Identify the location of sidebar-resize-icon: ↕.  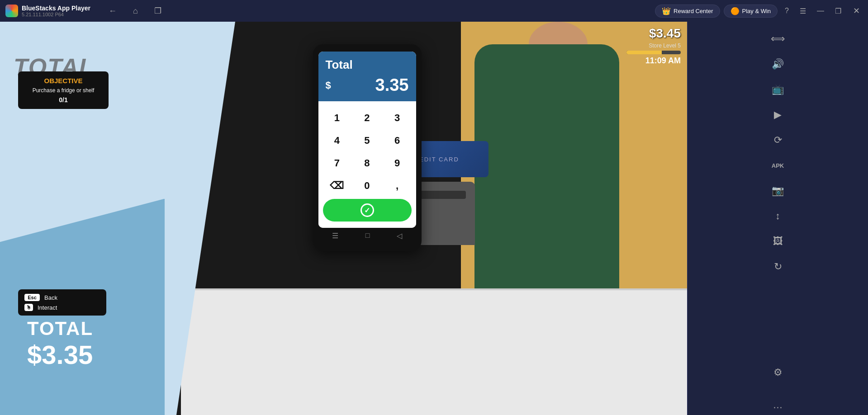
(778, 216).